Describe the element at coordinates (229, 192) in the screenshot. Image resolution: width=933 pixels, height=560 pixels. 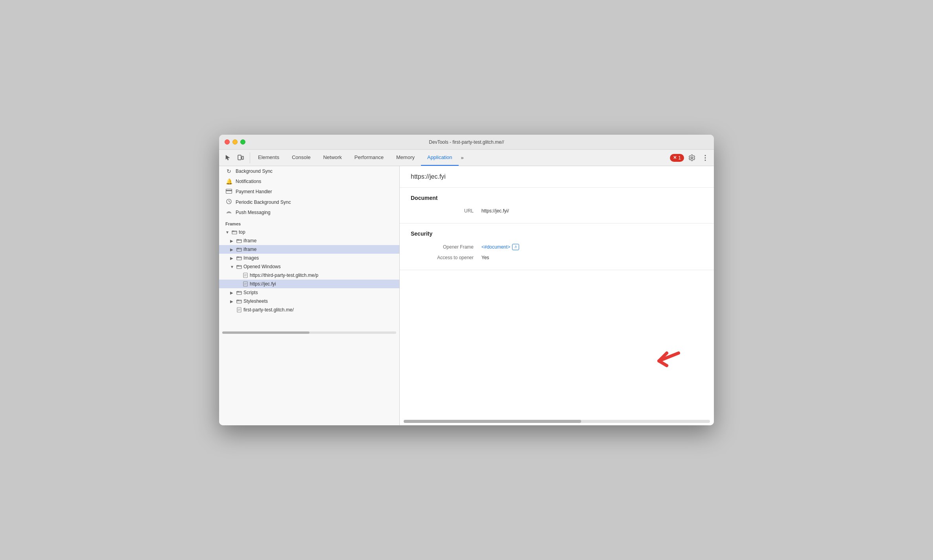
I see `payment-handler-icon` at that location.